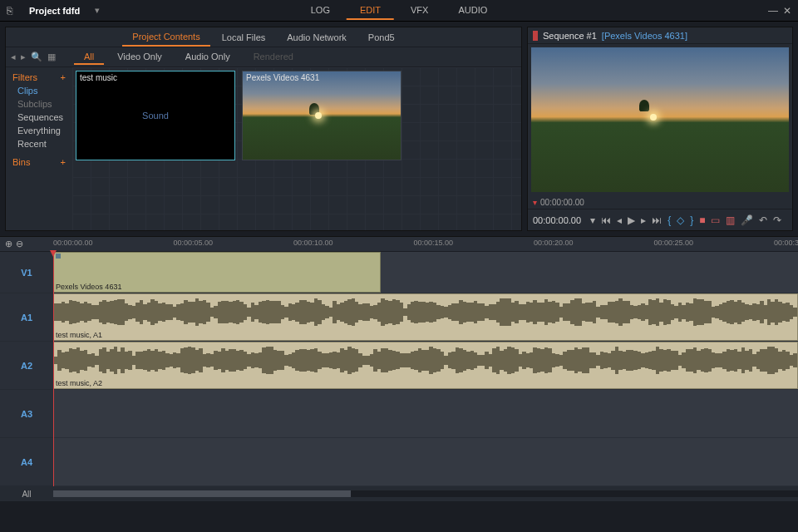  What do you see at coordinates (660, 219) in the screenshot?
I see `viewer-controls: 00:00:00.00 ▾ ⏮ ◂ ▶ ▸ ⏭ { ◇ } ■ ▭ ▥ 🎤 ↶ …` at bounding box center [660, 219].